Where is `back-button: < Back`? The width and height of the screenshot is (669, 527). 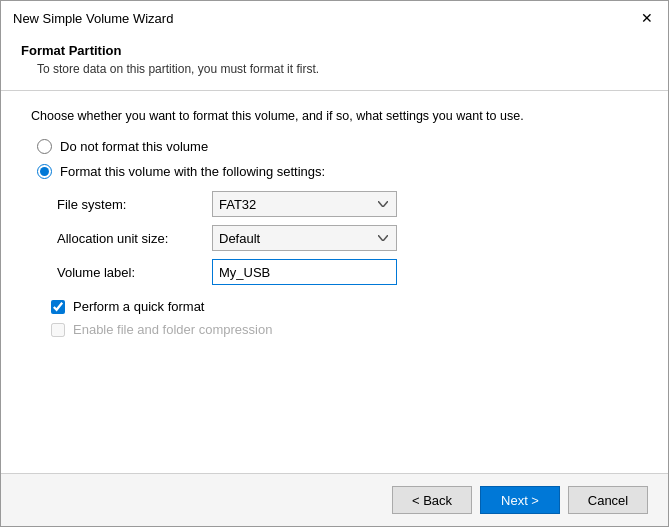 back-button: < Back is located at coordinates (432, 500).